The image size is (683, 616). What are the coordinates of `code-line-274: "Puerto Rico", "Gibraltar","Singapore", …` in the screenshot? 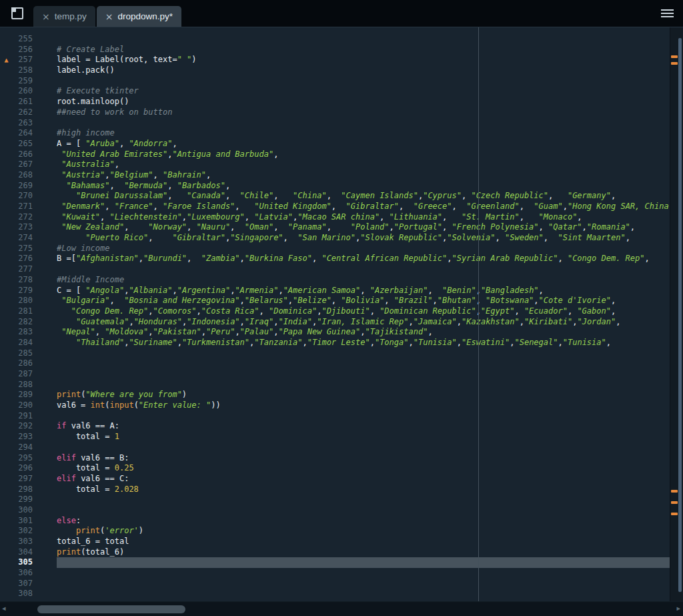 It's located at (363, 238).